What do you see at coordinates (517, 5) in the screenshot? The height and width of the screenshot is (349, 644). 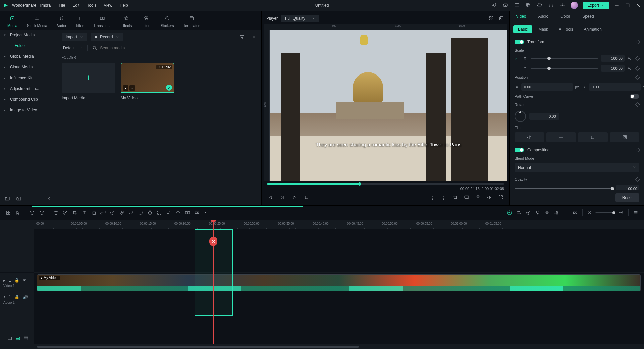 I see `monitor-icon` at bounding box center [517, 5].